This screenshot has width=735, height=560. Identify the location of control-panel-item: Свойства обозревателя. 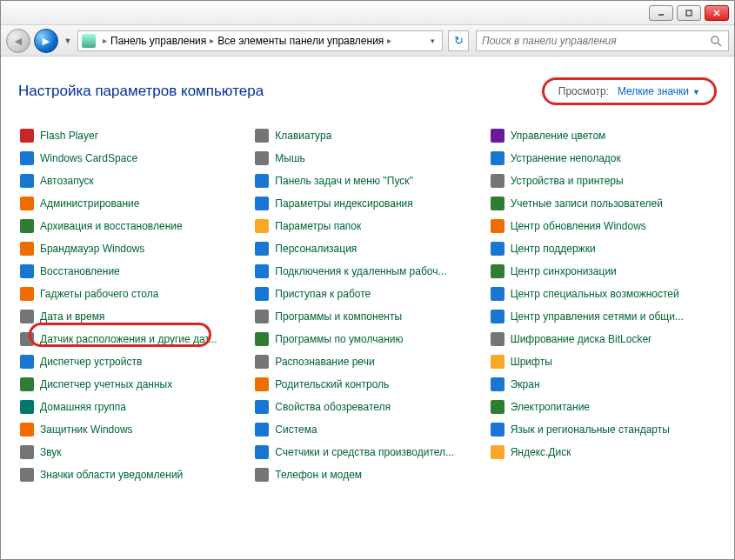
(367, 407).